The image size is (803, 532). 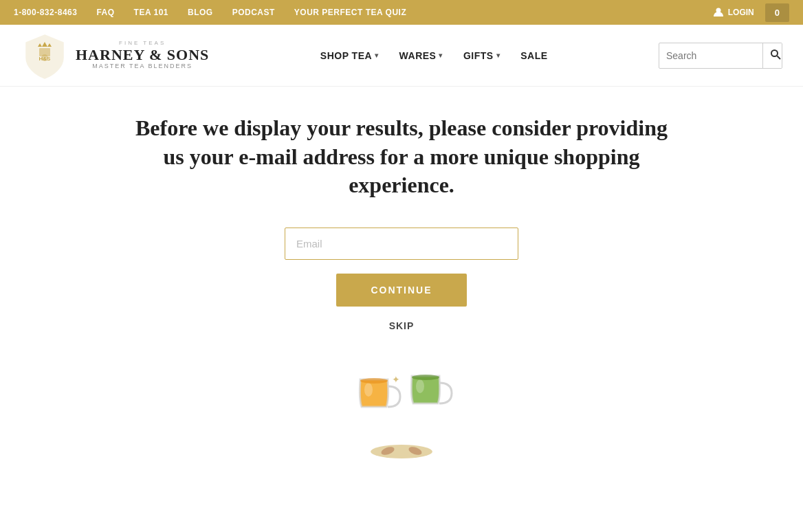 What do you see at coordinates (377, 55) in the screenshot?
I see `nav-shop-tea-chevron: ▾` at bounding box center [377, 55].